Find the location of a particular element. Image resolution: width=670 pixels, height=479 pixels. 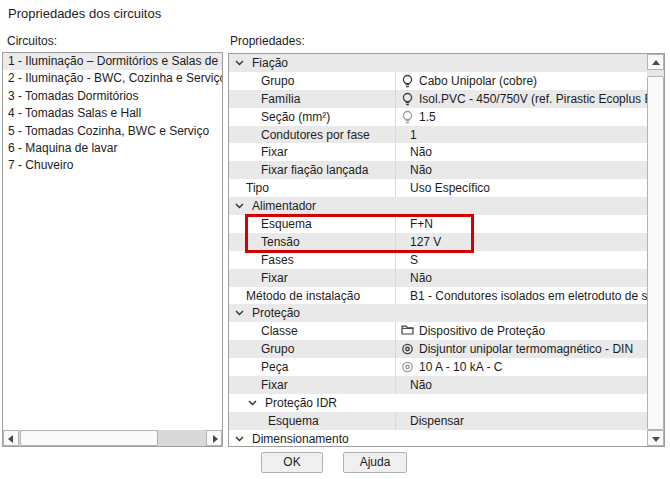

property-value: Isol.PVC - 450/750V (ref. Pirastic Ecopl… is located at coordinates (533, 99).